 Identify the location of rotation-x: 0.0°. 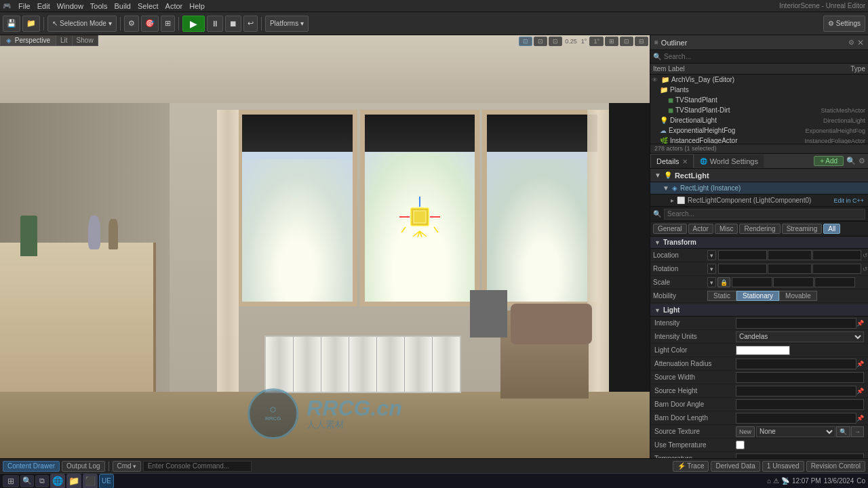
(743, 268).